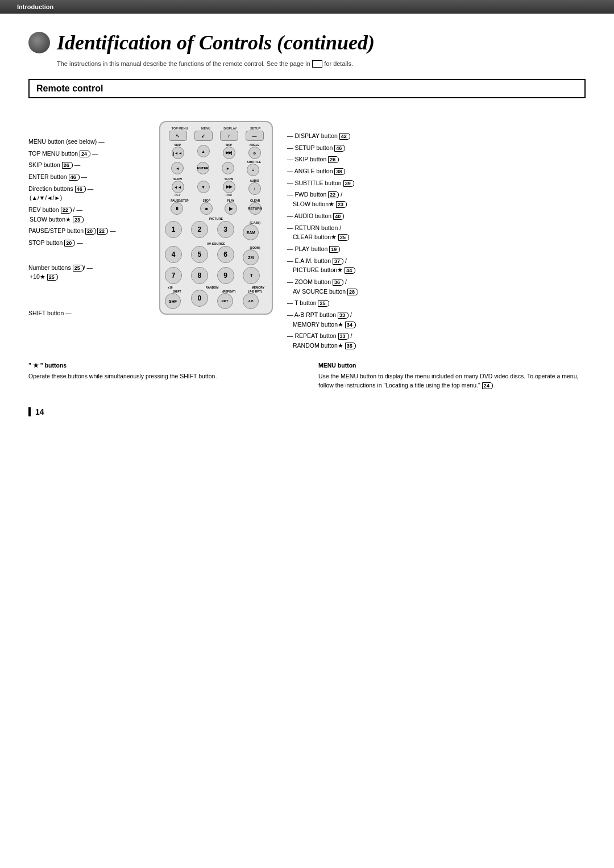  Describe the element at coordinates (162, 377) in the screenshot. I see `star-footnote-text: Operate these buttons while simultaneous…` at that location.